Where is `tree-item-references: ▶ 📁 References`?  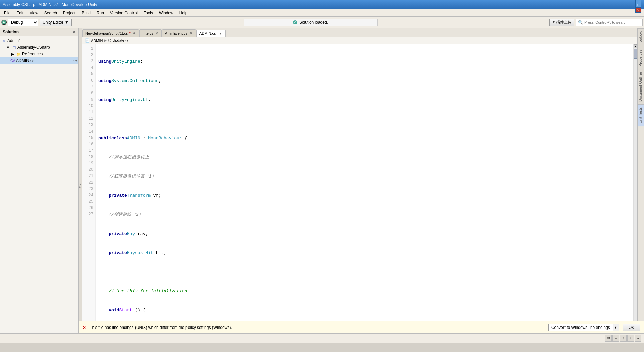
tree-item-references: ▶ 📁 References is located at coordinates (39, 54).